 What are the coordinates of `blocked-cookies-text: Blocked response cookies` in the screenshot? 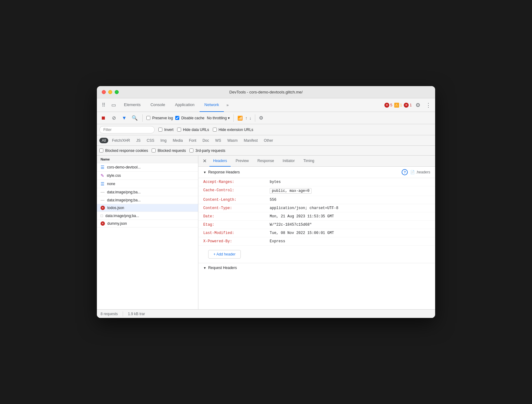 It's located at (127, 151).